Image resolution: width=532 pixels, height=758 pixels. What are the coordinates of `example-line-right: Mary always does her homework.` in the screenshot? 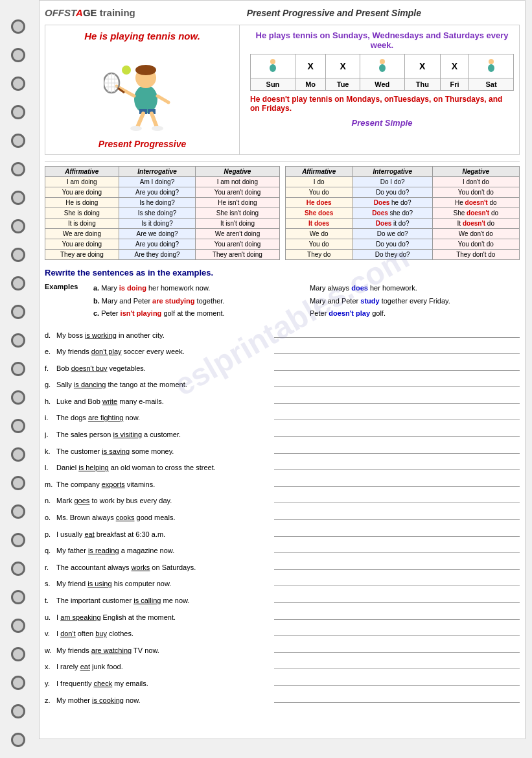 It's located at (415, 288).